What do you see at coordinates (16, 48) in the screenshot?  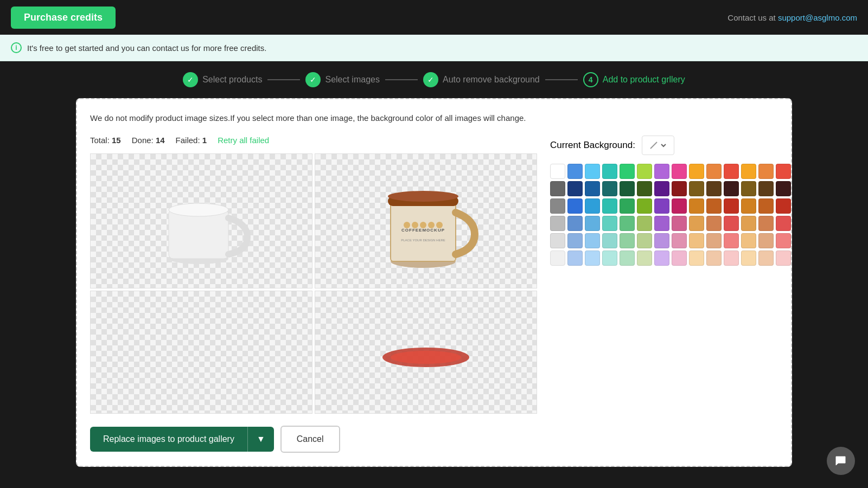 I see `info-icon: i` at bounding box center [16, 48].